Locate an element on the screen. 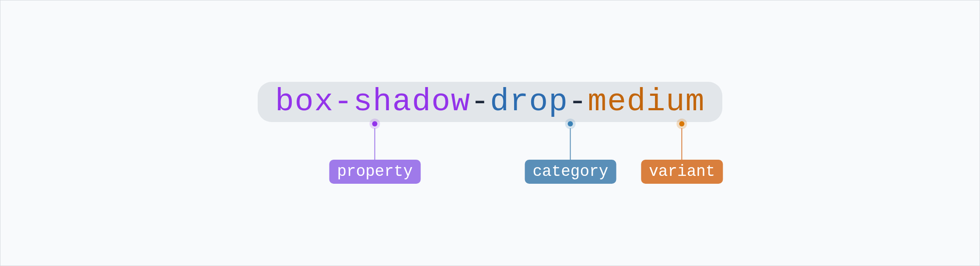  annotation-category: category is located at coordinates (570, 151).